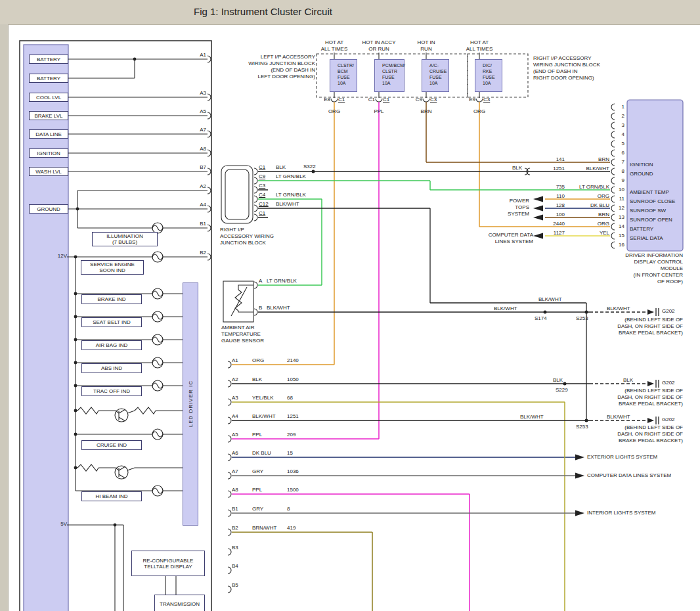 This screenshot has height=611, width=700. Describe the element at coordinates (629, 476) in the screenshot. I see `system-destination-label: COMPUTER DATA LINES SYSTEM` at that location.